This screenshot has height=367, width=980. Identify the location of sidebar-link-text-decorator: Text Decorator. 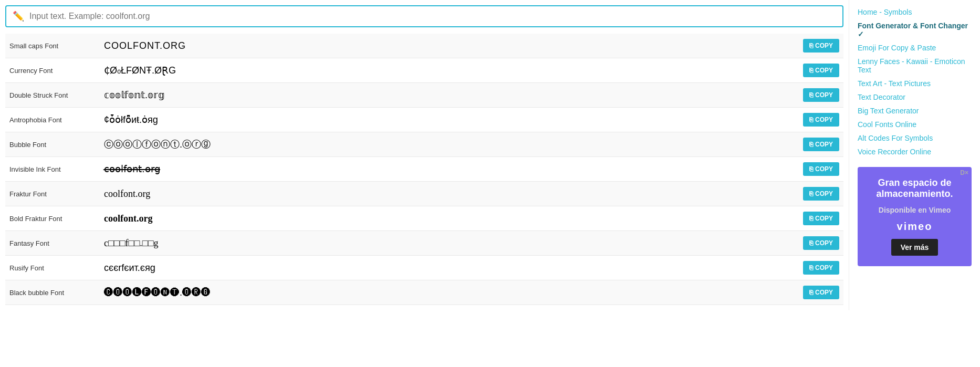
(915, 97).